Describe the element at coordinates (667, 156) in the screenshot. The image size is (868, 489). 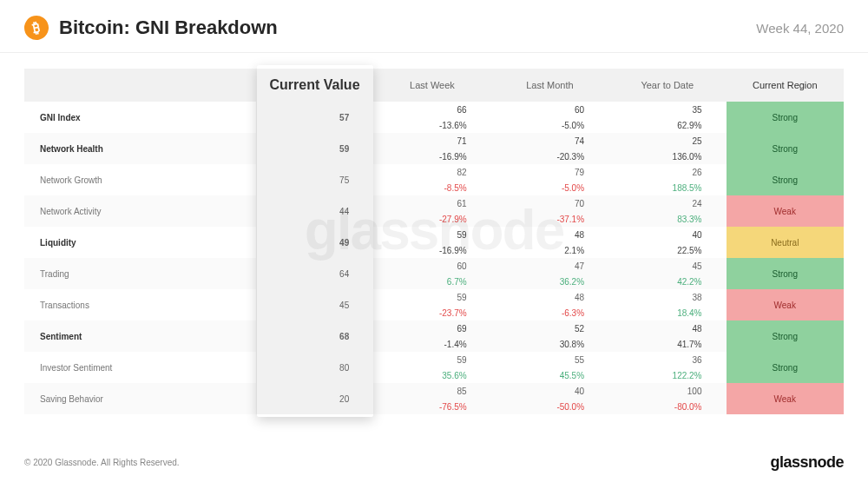
I see `ytd-pct: 136.0%` at that location.